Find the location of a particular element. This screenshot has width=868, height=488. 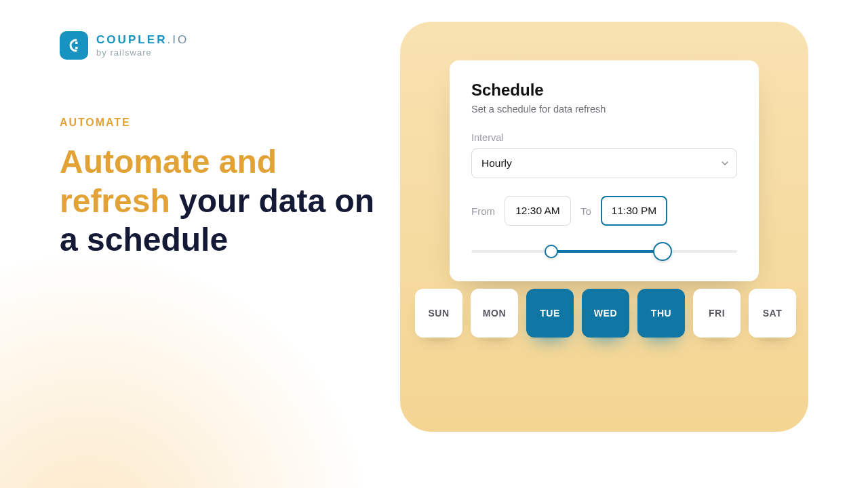

time-range-row: From 12:30 AM To 11:30 PM is located at coordinates (604, 211).